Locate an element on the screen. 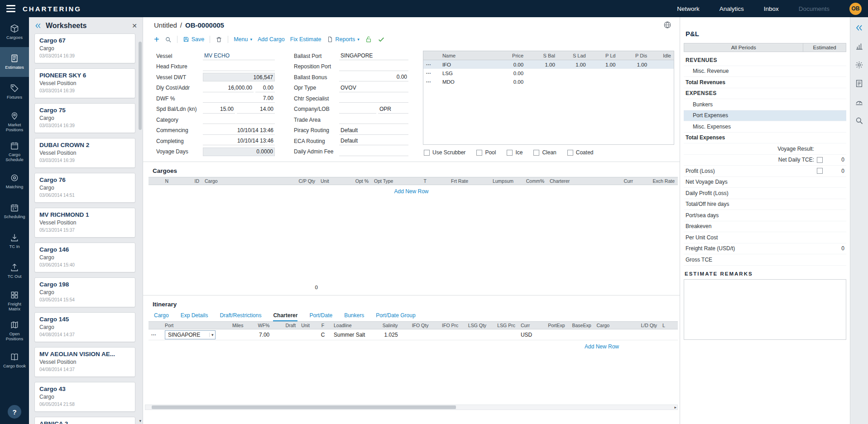 Image resolution: width=868 pixels, height=424 pixels. tab-cargo: Cargo is located at coordinates (161, 317).